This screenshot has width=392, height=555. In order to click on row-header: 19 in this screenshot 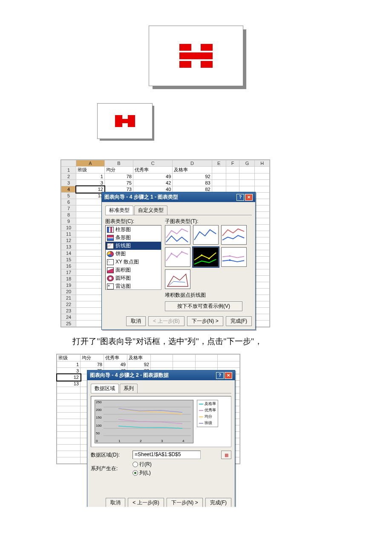, I will do `click(69, 286)`.